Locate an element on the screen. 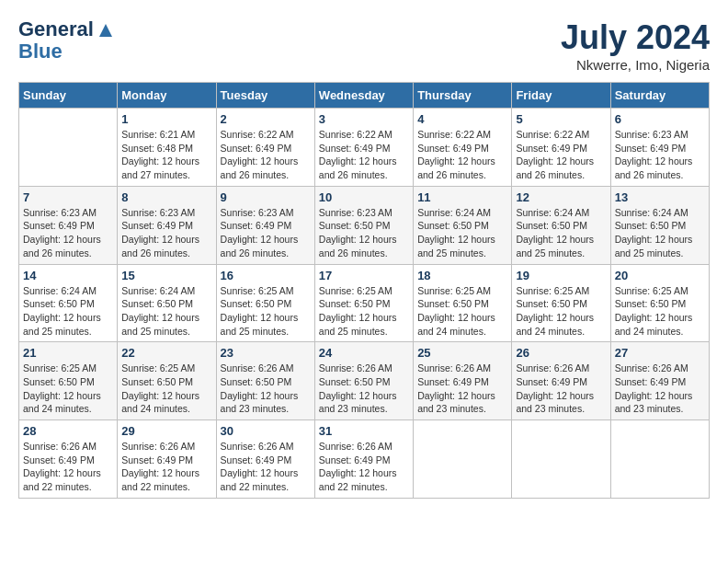  day-number: 17 is located at coordinates (364, 276).